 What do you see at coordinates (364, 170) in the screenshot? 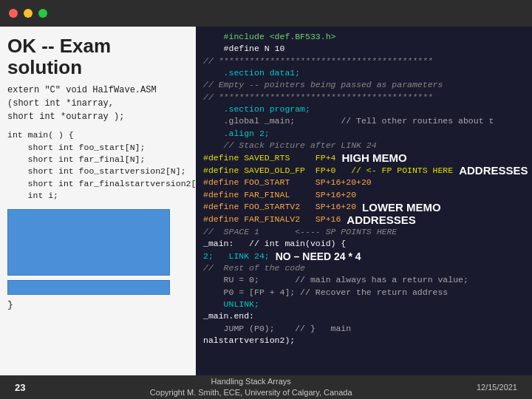
I see `define-saved-oldfp-row: #define SAVED_OLD_FP FP+0 // <- FP POINT…` at bounding box center [364, 170].